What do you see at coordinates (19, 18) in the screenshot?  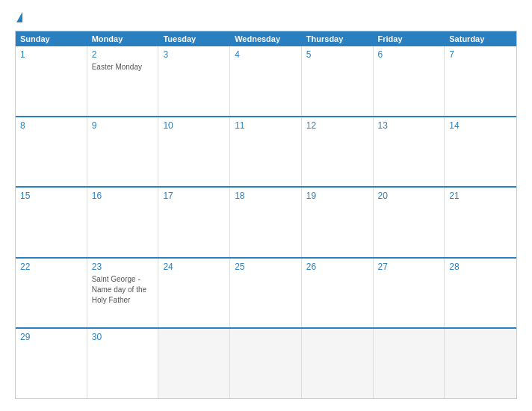 I see `logo` at bounding box center [19, 18].